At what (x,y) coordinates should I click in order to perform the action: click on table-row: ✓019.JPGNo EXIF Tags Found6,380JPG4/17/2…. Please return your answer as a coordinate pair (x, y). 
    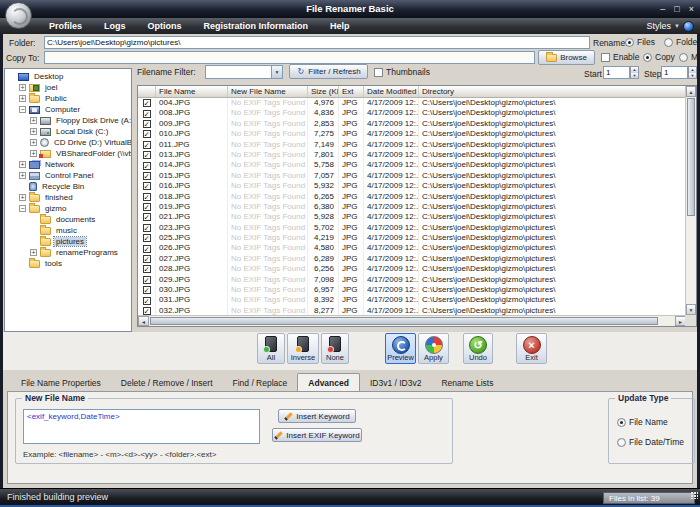
    Looking at the image, I should click on (412, 207).